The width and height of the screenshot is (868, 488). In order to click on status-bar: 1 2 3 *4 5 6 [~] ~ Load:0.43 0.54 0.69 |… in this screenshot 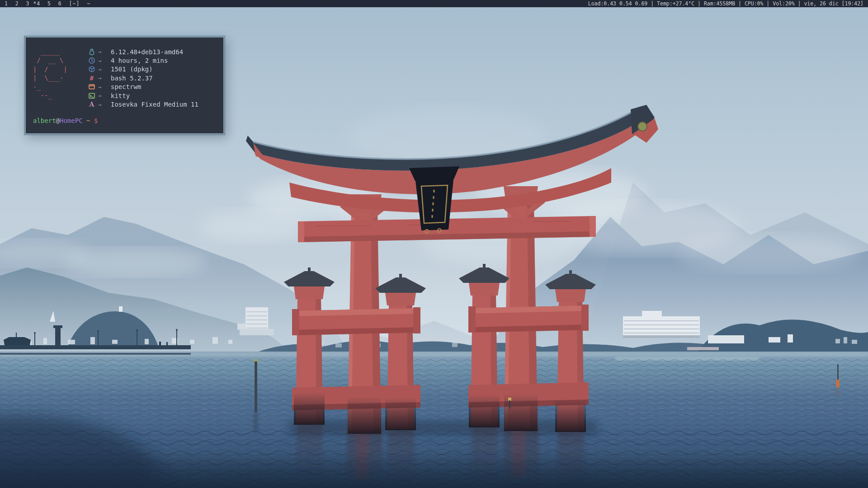, I will do `click(434, 4)`.